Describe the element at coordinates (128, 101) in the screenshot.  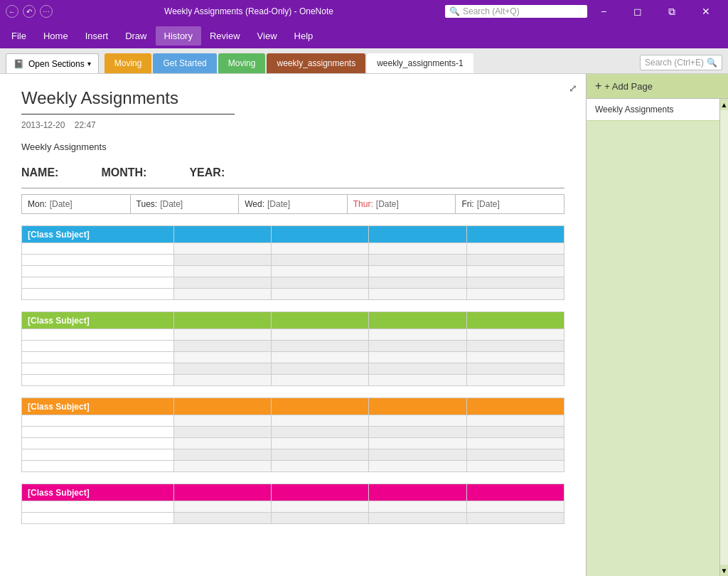
I see `page-title: Weekly Assignments` at that location.